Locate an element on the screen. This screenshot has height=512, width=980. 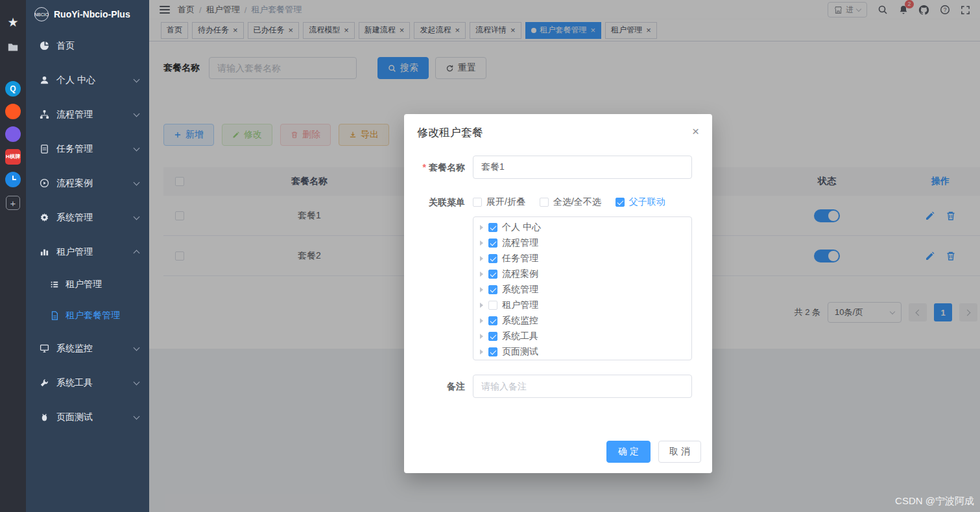
sidebar-subitem-label: 租户套餐管理 is located at coordinates (93, 316).